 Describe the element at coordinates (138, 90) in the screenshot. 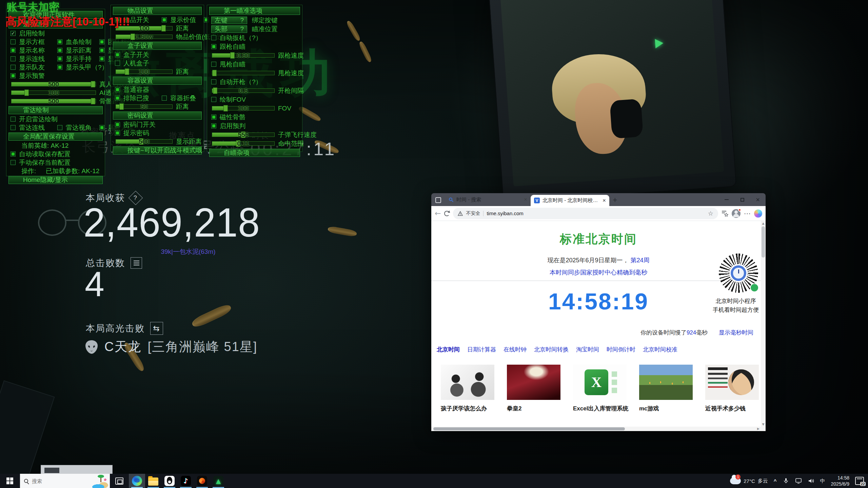

I see `menu-checkbox: 普通容器` at that location.